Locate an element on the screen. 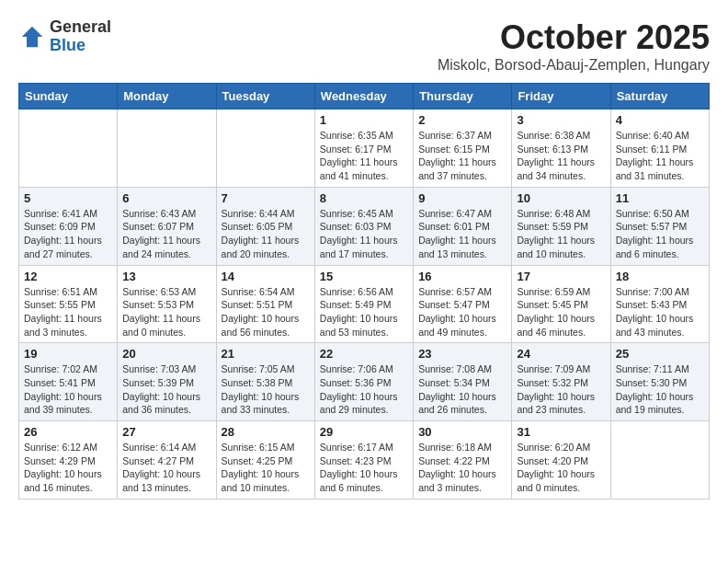  day-number: 6 is located at coordinates (166, 199).